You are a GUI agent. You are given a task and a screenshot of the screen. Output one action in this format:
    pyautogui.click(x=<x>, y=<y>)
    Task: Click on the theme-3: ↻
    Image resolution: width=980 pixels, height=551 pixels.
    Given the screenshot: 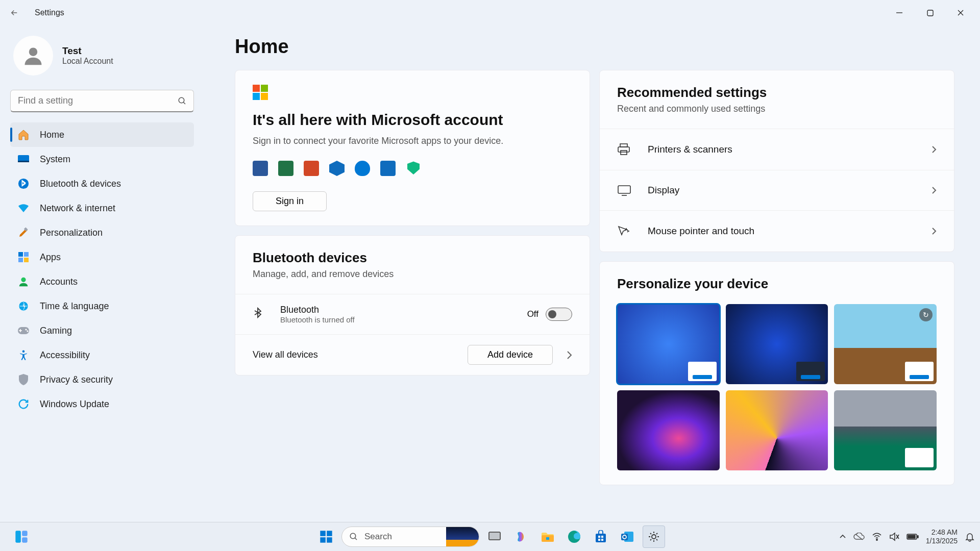 What is the action you would take?
    pyautogui.click(x=885, y=344)
    